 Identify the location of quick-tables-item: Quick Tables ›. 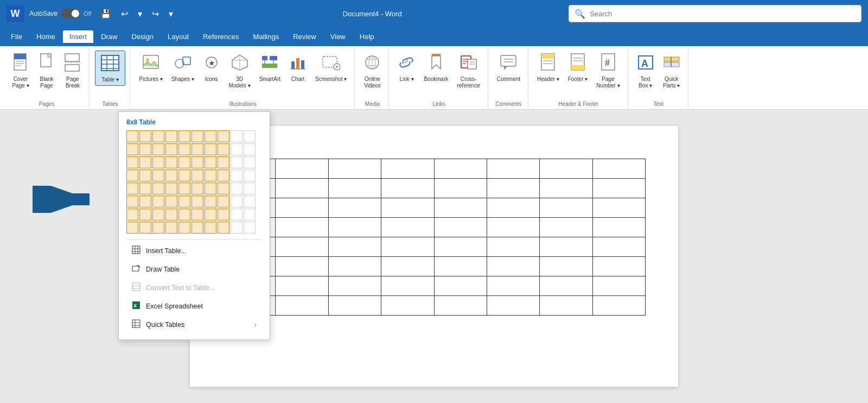
(194, 325).